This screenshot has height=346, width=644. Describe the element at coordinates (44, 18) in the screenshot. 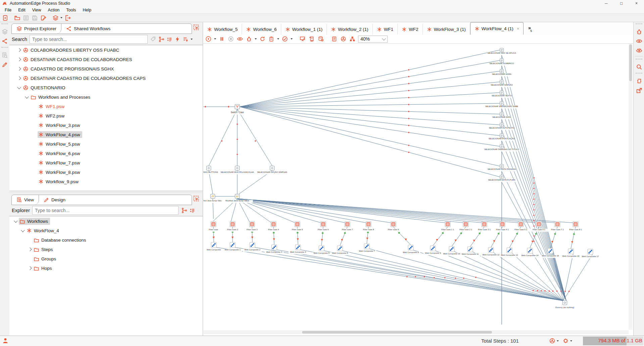

I see `save-as-icon` at that location.